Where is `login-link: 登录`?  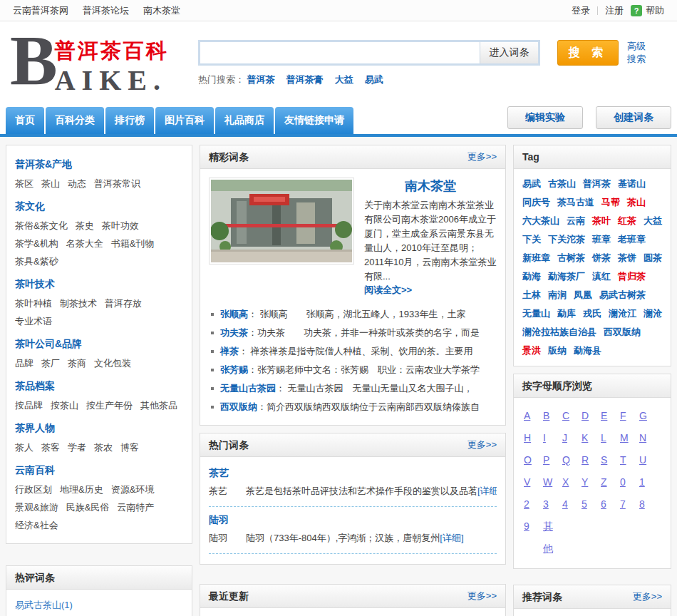 login-link: 登录 is located at coordinates (581, 11).